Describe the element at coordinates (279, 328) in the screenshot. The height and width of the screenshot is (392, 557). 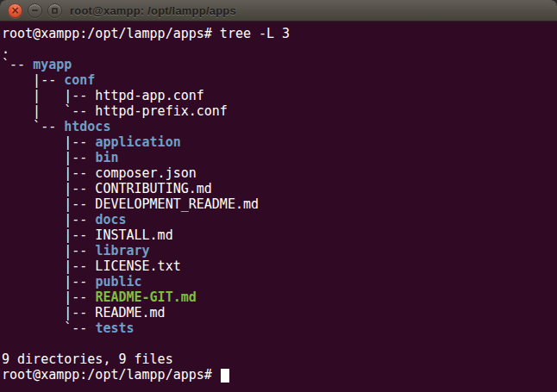
I see `terminal-line: `-- tests` at that location.